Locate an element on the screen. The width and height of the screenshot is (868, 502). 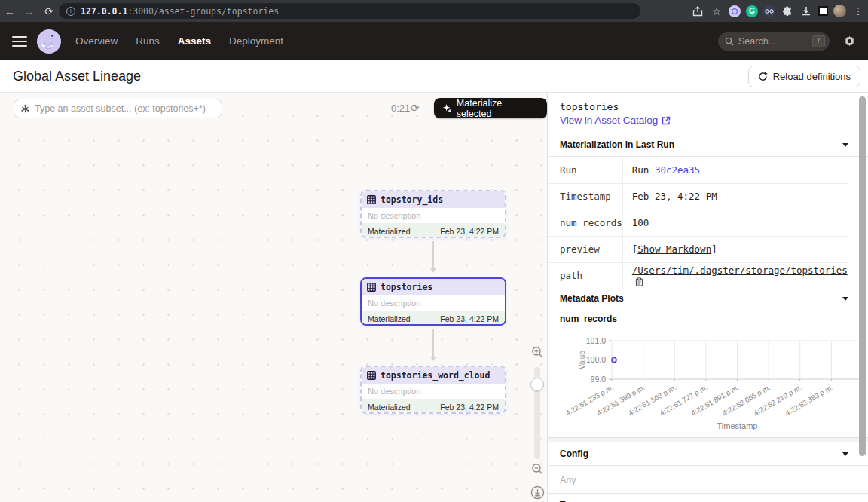
materialization-metadata-table: Run Run 30c2ea35 Timestamp Feb 23, 4:22 … is located at coordinates (698, 223).